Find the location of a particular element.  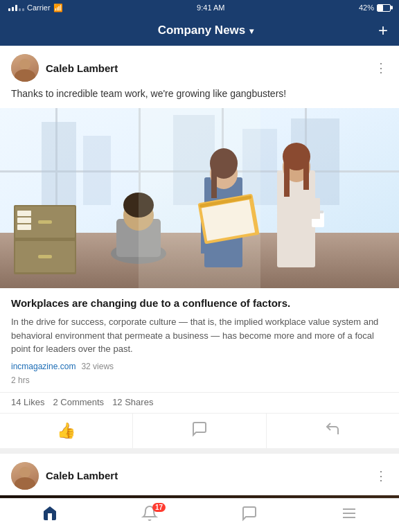

comment-icon is located at coordinates (200, 431).